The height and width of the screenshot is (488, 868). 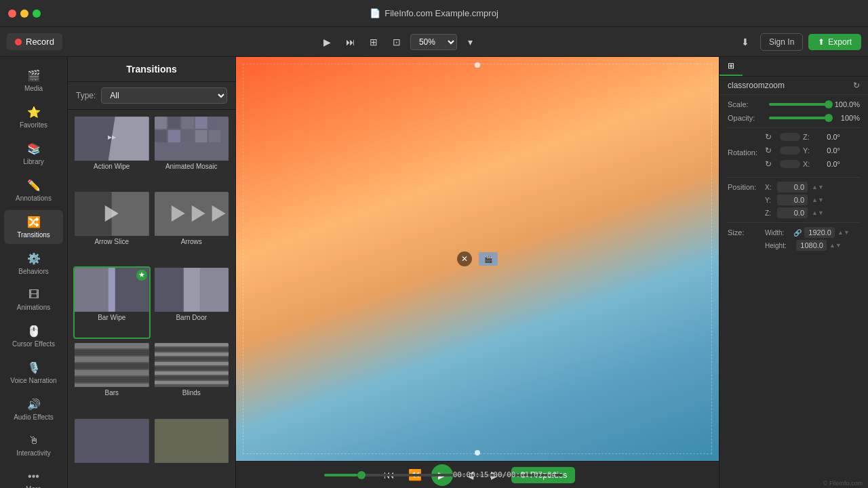 I want to click on layout-icon: ⊡, so click(x=397, y=42).